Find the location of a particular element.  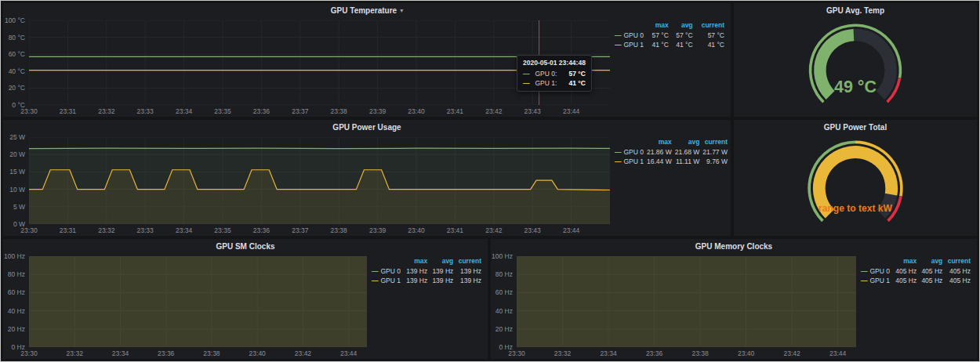

panel-title-text: GPU Temperature is located at coordinates (364, 11).